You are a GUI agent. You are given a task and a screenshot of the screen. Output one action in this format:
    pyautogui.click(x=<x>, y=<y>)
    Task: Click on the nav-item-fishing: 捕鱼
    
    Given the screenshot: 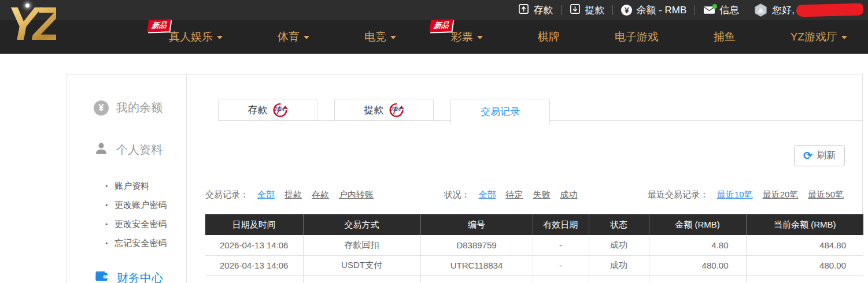 What is the action you would take?
    pyautogui.click(x=725, y=37)
    